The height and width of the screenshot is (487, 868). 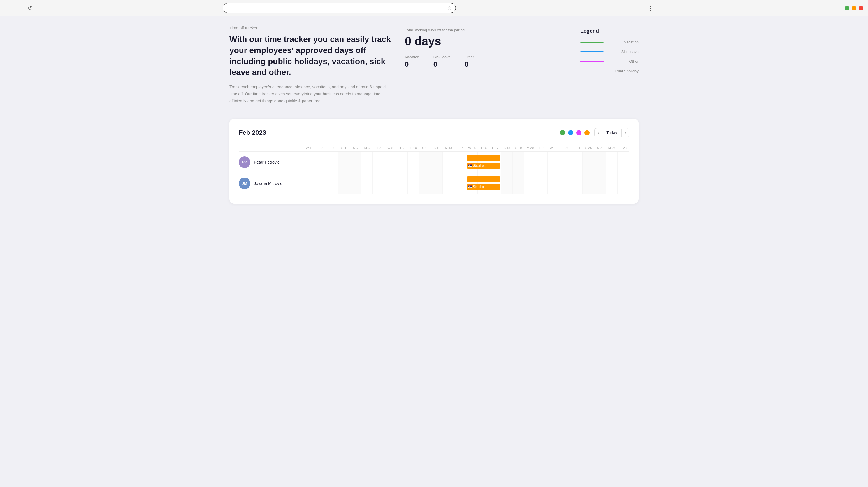 I want to click on calendar-section: Feb 2023 ‹ Today › W 1T 2F 3S 4S 5M 6T 7…, so click(x=434, y=161).